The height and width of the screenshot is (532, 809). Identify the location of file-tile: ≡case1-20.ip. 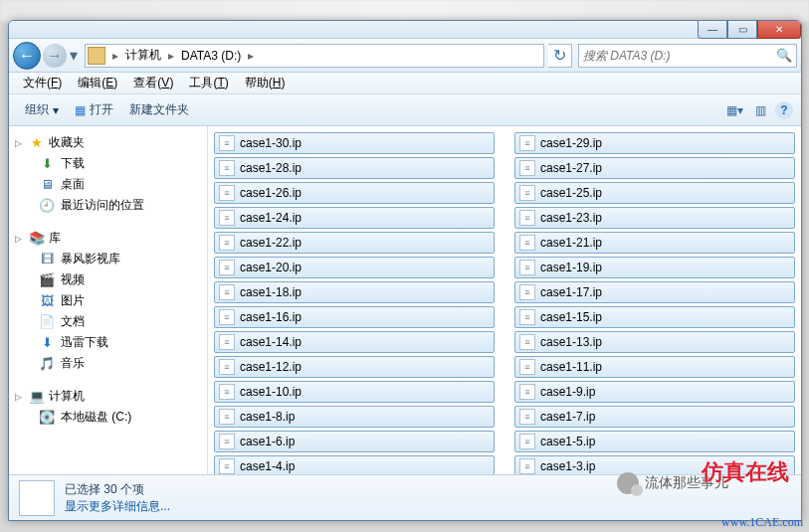
(354, 267).